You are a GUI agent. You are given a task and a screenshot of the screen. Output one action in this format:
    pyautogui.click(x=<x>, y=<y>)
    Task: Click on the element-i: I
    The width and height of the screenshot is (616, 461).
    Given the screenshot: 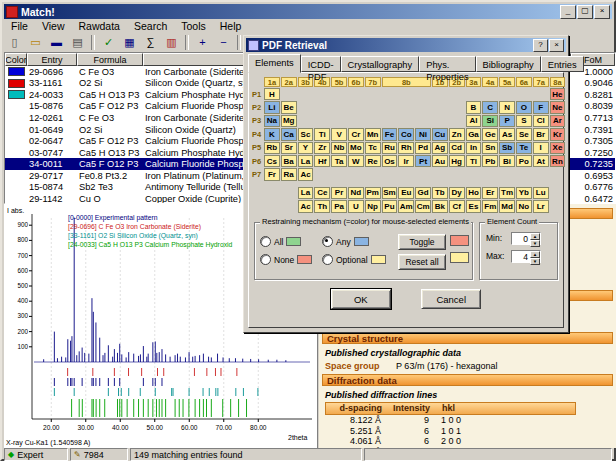 What is the action you would take?
    pyautogui.click(x=541, y=148)
    